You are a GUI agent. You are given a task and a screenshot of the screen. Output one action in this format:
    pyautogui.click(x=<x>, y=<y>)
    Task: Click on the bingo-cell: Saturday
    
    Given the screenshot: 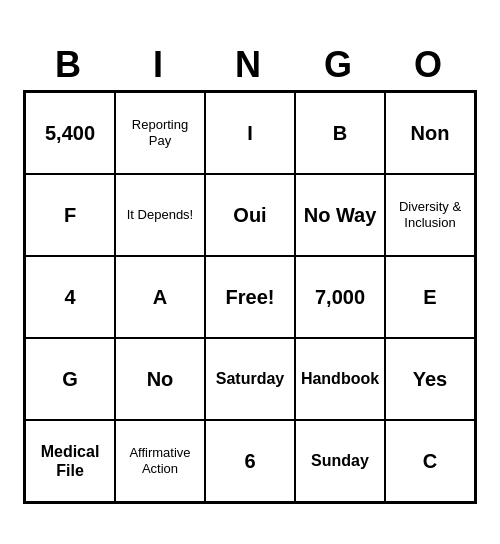 What is the action you would take?
    pyautogui.click(x=250, y=379)
    